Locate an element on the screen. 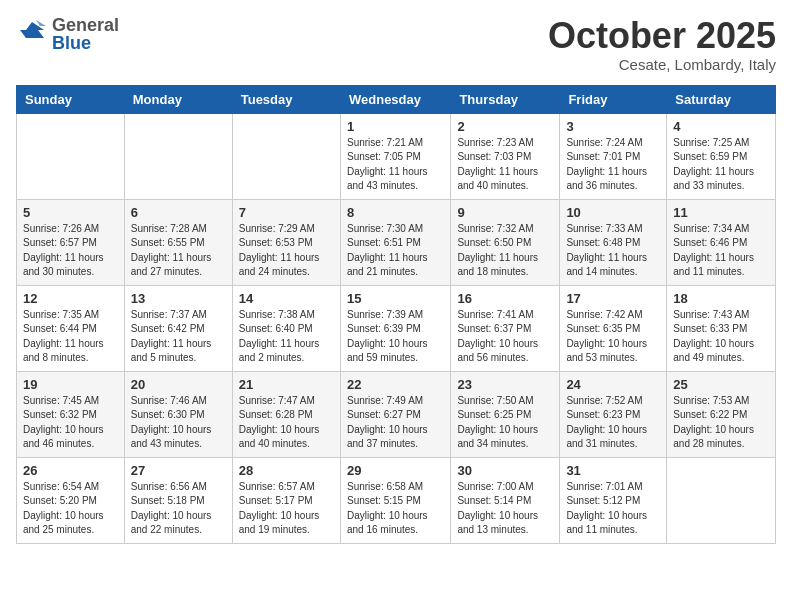 The width and height of the screenshot is (792, 612). calendar-cell: 22Sunrise: 7:49 AM Sunset: 6:27 PM Dayli… is located at coordinates (395, 414).